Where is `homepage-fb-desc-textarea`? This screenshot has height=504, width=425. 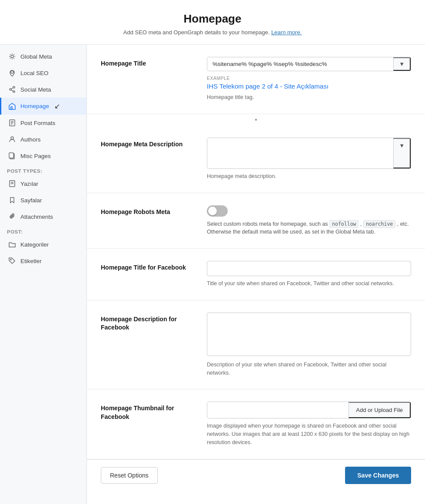 homepage-fb-desc-textarea is located at coordinates (309, 334).